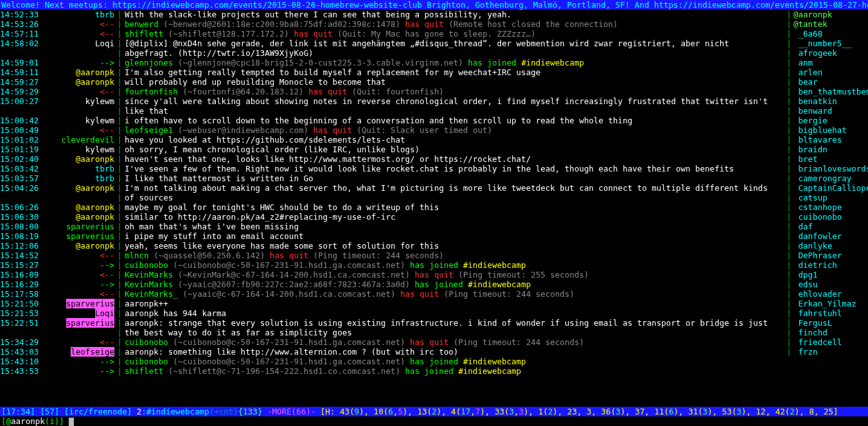 The image size is (868, 426). I want to click on status-bar: [17:34] [57] [irc/freenode] 2:#indiewebc…, so click(434, 411).